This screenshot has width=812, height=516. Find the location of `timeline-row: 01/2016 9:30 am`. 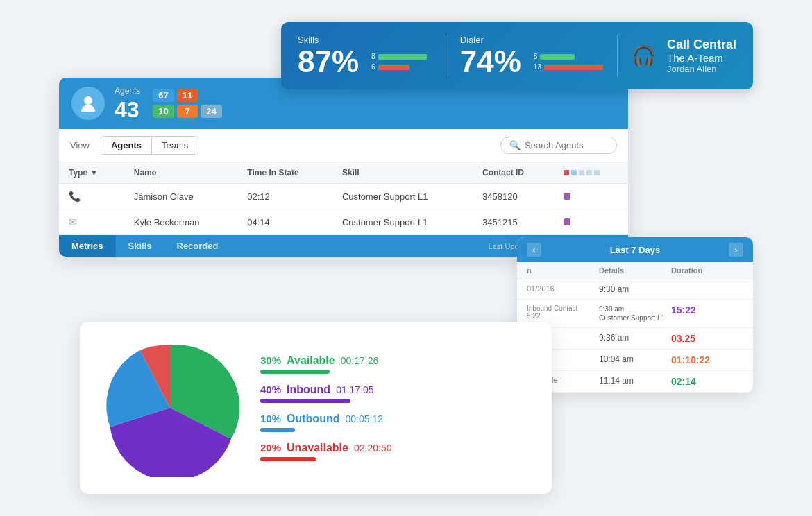

timeline-row: 01/2016 9:30 am is located at coordinates (635, 290).